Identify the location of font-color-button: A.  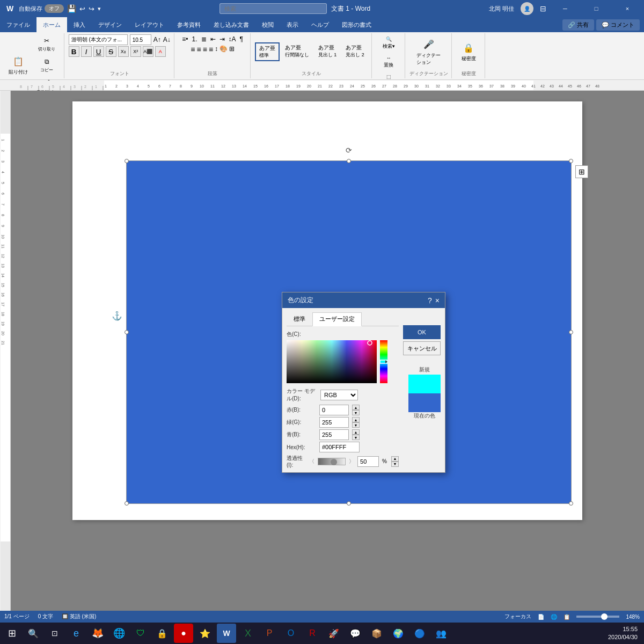
(160, 52).